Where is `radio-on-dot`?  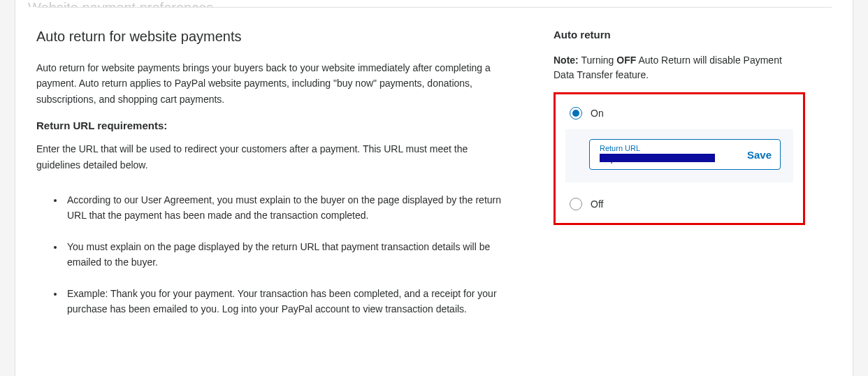 radio-on-dot is located at coordinates (576, 113).